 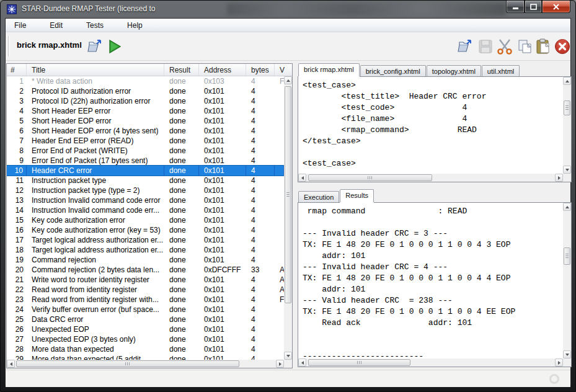 I want to click on status-indicator-icon, so click(x=554, y=379).